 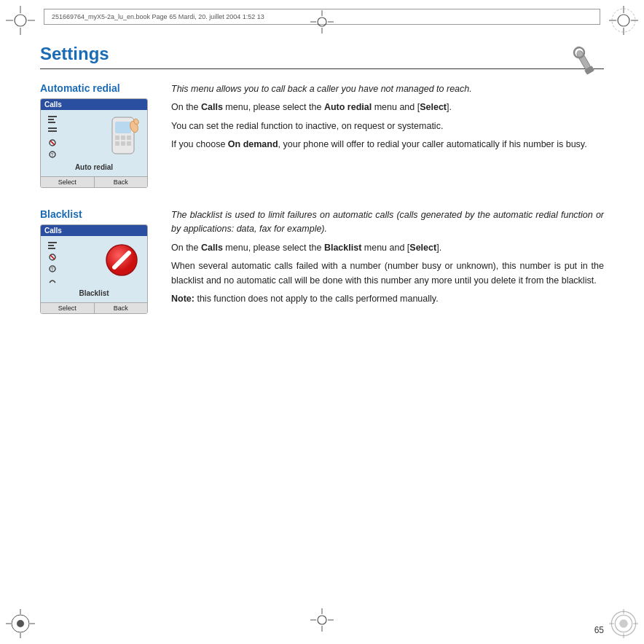 I want to click on top-bar-text: 251669764_myX5-2a_lu_en.book Page 65 Mar…, so click(x=158, y=17).